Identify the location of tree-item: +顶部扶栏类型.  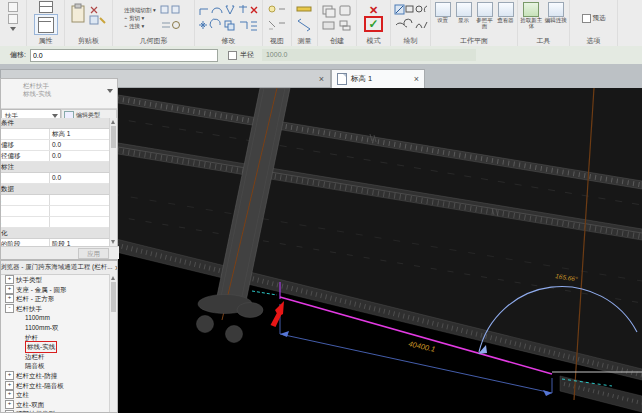
(56, 410).